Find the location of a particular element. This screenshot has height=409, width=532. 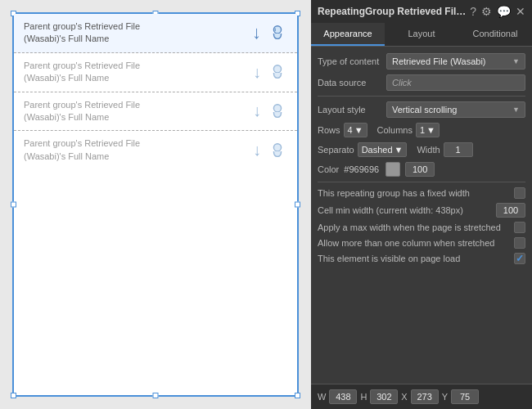

rg-row-2: Parent group's Retrieved File(Wasabi)'s … is located at coordinates (156, 73).